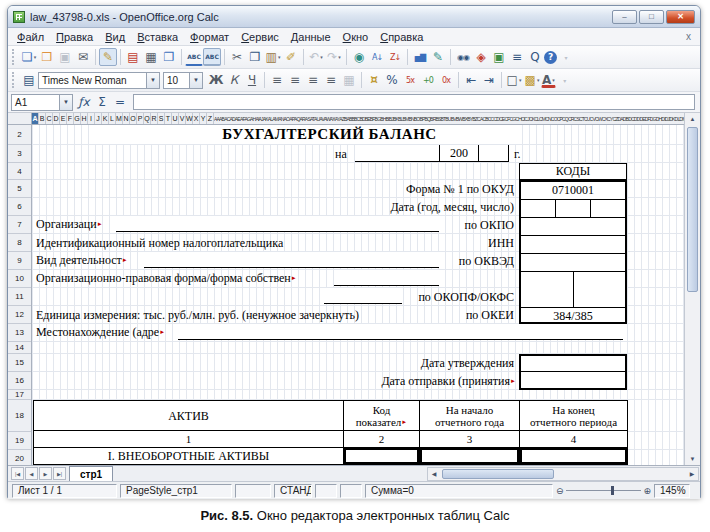  What do you see at coordinates (420, 57) in the screenshot?
I see `insert-chart-icon: ▅▇` at bounding box center [420, 57].